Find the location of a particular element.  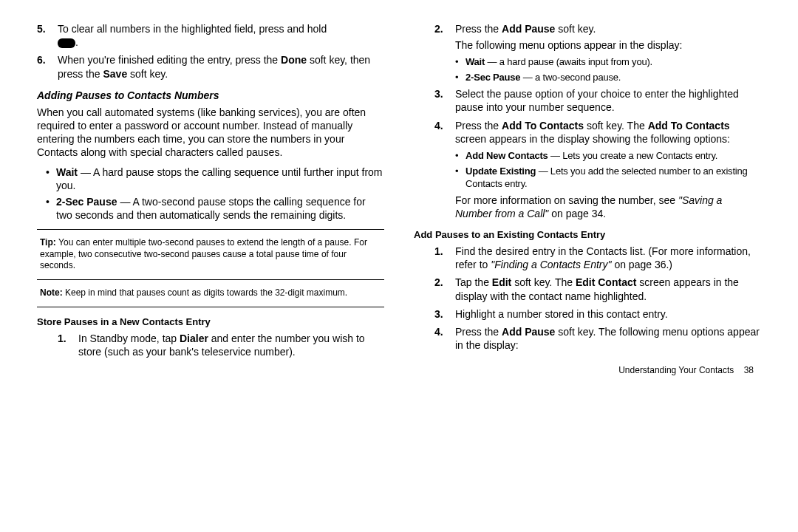

list-item: 2. Tap the Edit soft key. The Edit Conta… is located at coordinates (587, 289).